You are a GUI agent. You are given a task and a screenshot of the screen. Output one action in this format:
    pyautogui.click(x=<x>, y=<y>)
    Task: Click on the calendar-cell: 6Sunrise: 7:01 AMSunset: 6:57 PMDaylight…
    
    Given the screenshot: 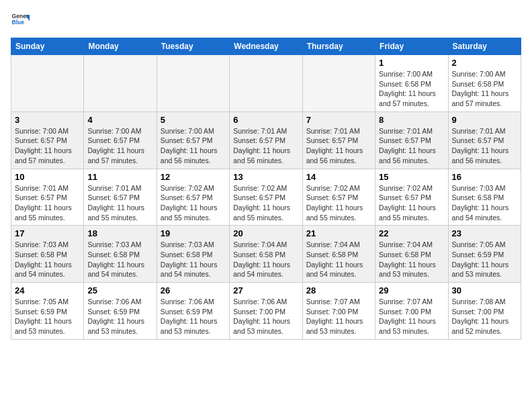 What is the action you would take?
    pyautogui.click(x=266, y=140)
    